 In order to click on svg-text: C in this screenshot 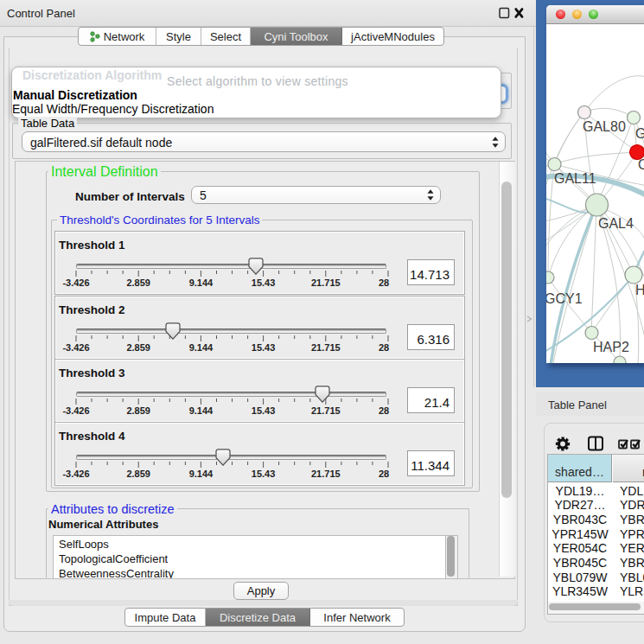, I will do `click(641, 164)`.